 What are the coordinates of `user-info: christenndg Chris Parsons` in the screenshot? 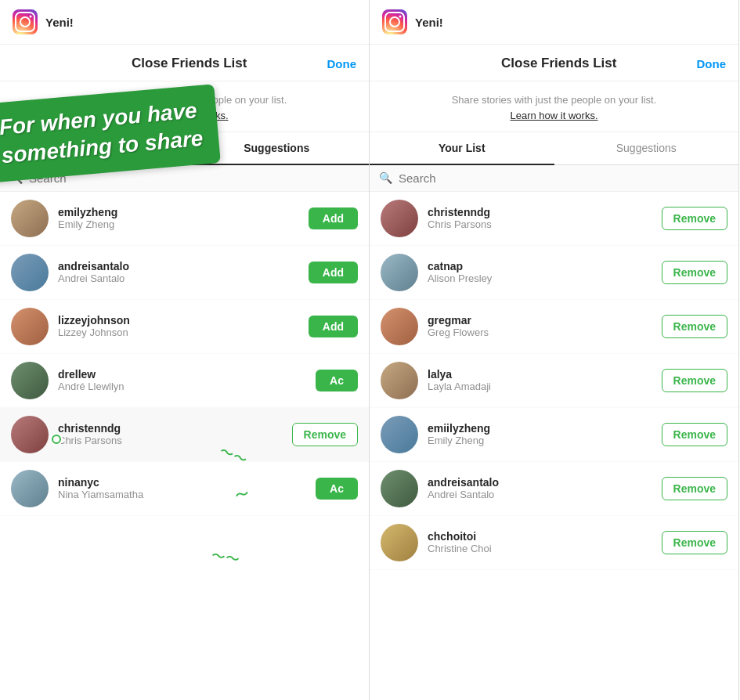 It's located at (545, 218).